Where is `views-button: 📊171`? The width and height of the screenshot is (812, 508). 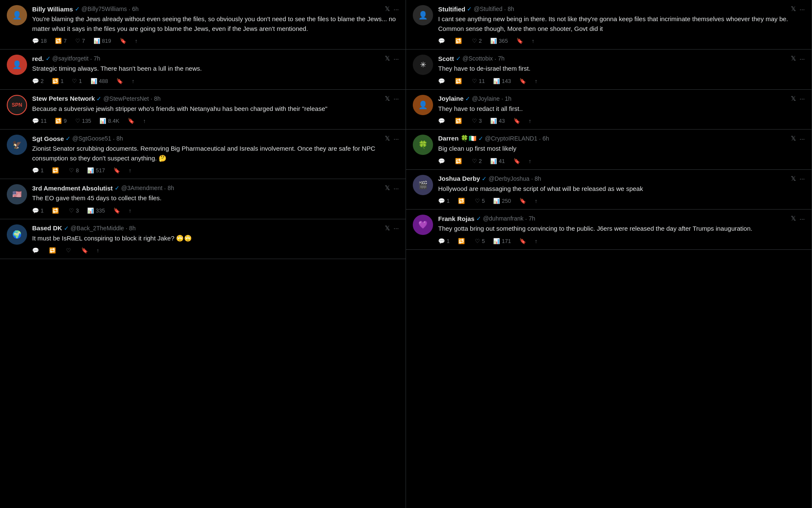 views-button: 📊171 is located at coordinates (502, 241).